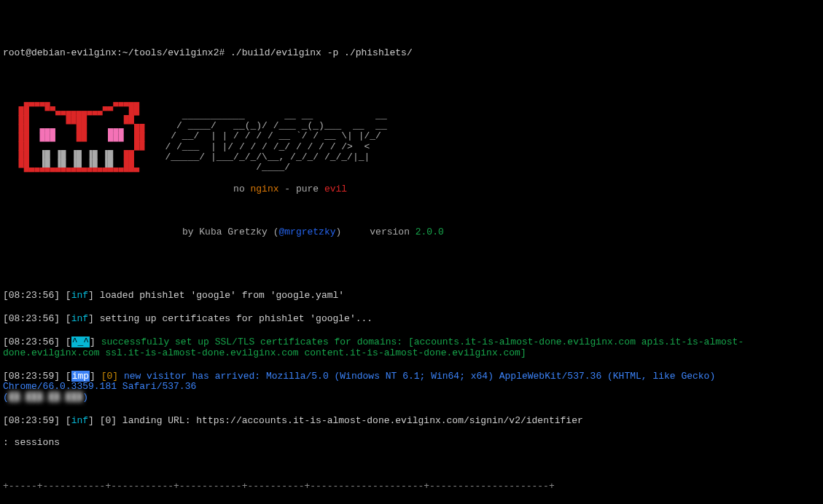  I want to click on tagline: no nginx - pure evil, so click(304, 189).